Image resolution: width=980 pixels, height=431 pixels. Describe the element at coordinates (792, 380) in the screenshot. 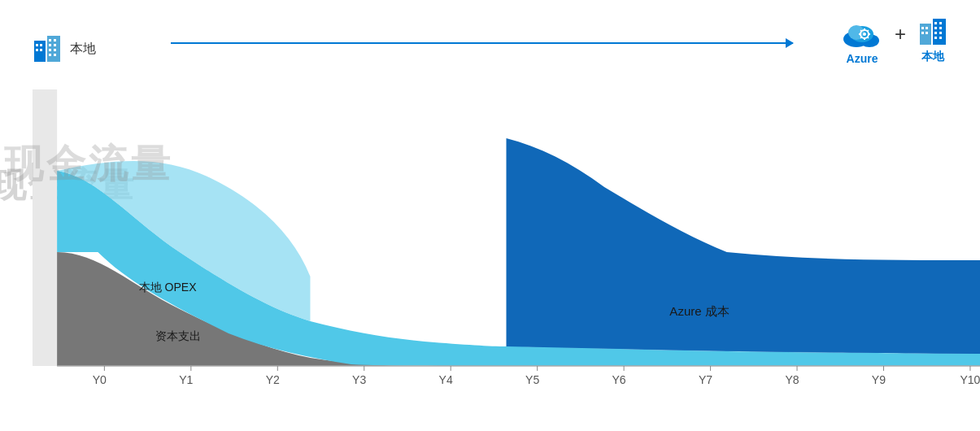

I see `svg-text: Y8` at that location.